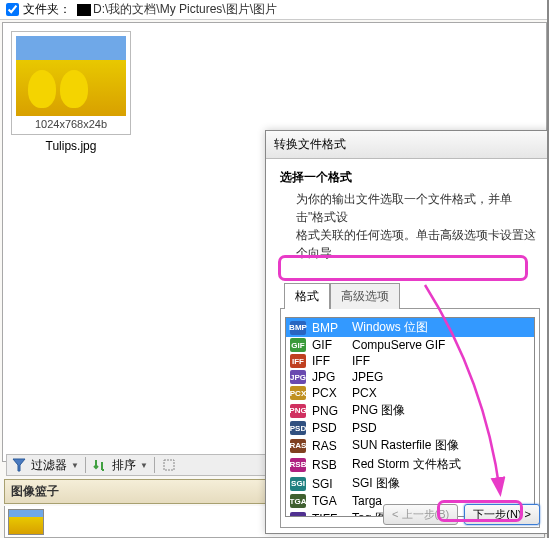 This screenshot has height=538, width=549. I want to click on format-desc: JPEG, so click(441, 377).